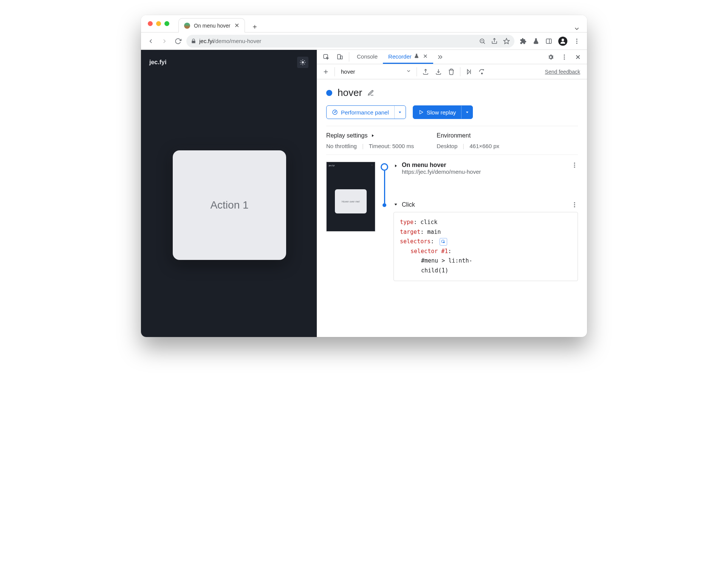 Image resolution: width=728 pixels, height=575 pixels. Describe the element at coordinates (440, 57) in the screenshot. I see `more-tabs-icon` at that location.